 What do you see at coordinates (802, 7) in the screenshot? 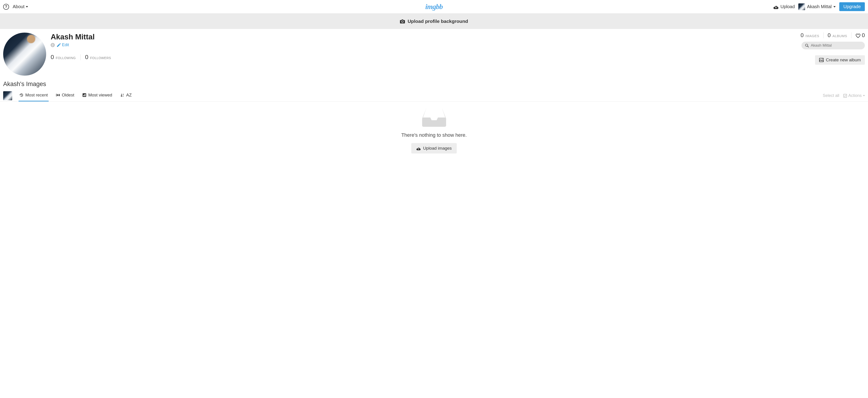
I see `avatar-small` at bounding box center [802, 7].